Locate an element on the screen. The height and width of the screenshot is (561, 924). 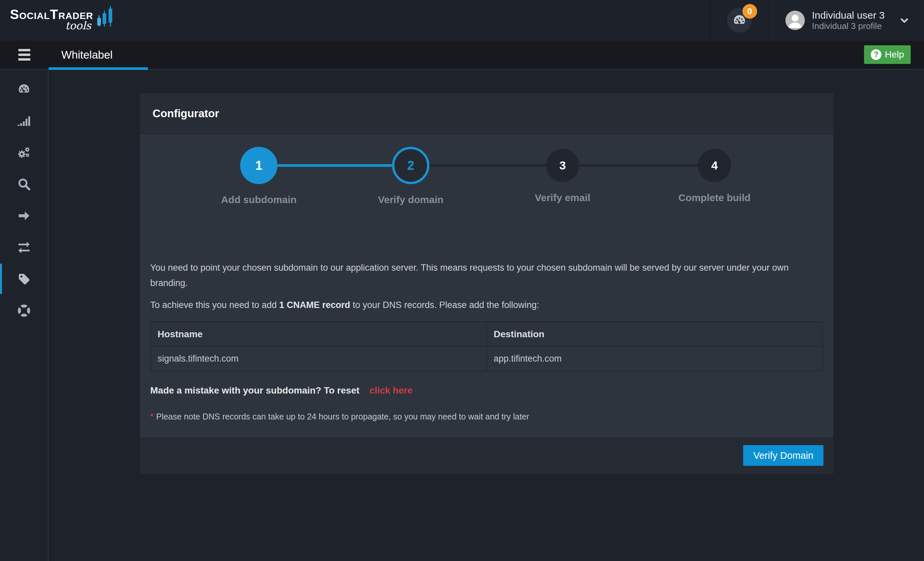
step-verify-domain: 2 Verify domain is located at coordinates (411, 176).